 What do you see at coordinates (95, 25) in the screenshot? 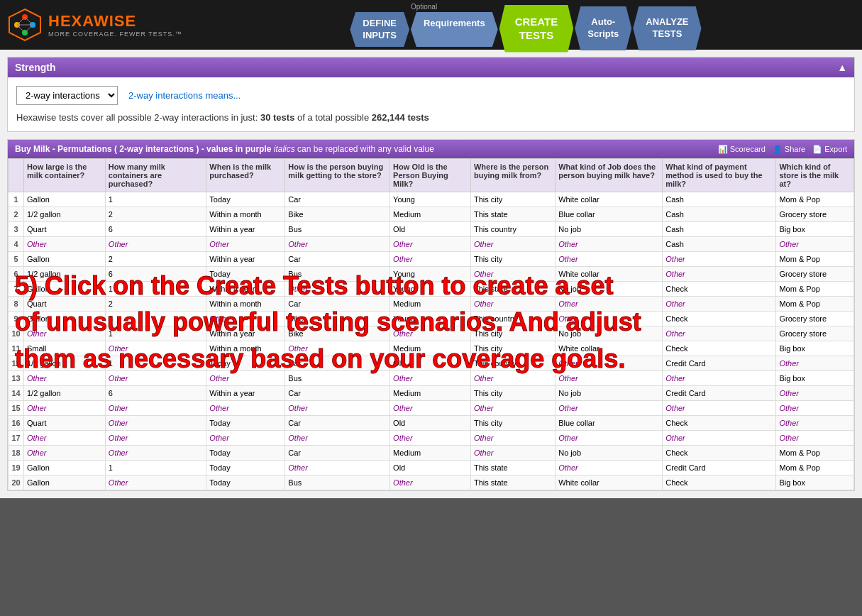
I see `logo-area: HEXAWISE MORE COVERAGE. FEWER TESTS.™` at bounding box center [95, 25].